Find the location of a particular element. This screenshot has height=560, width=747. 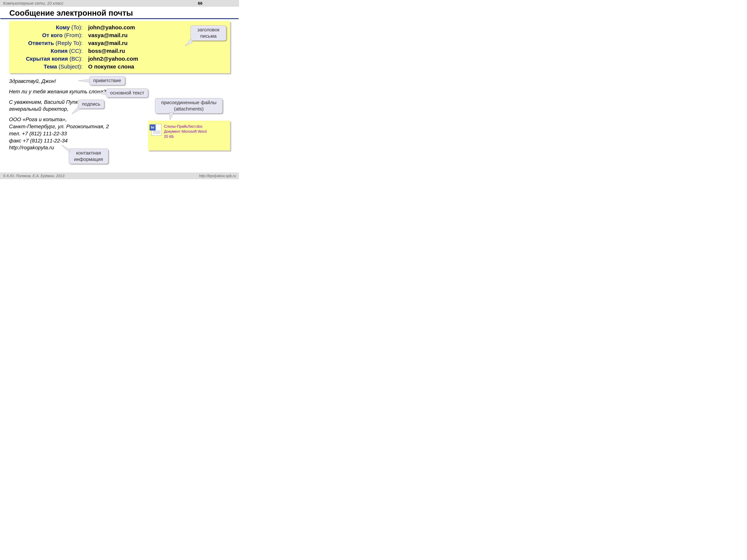

callout-body-text: основной текст is located at coordinates (127, 93).